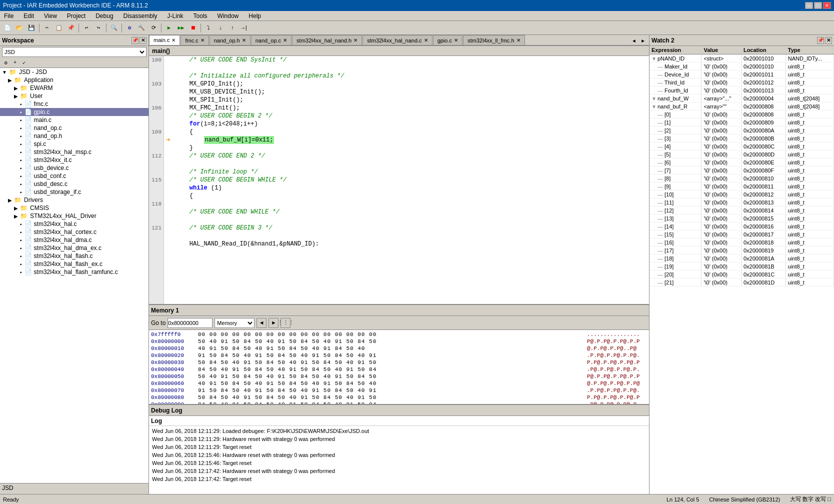 The width and height of the screenshot is (834, 504). What do you see at coordinates (164, 40) in the screenshot?
I see `tab-main-c: main.c✕` at bounding box center [164, 40].